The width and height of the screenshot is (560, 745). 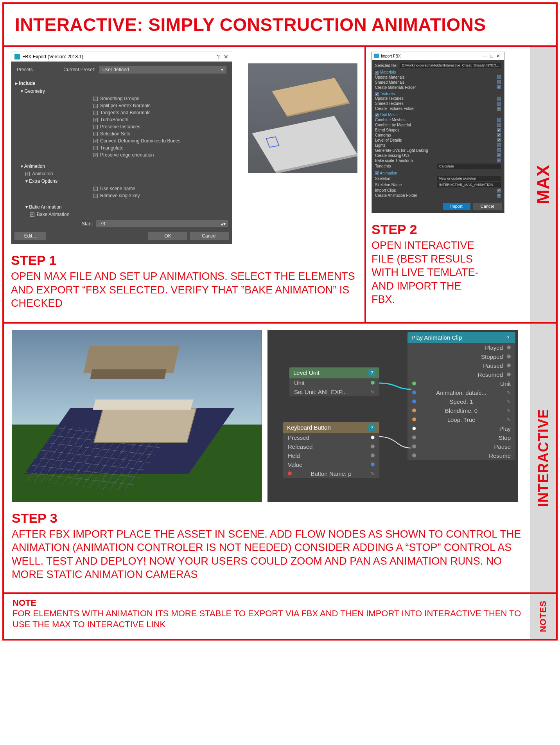 I want to click on chk-turbo: TurboSmooth, so click(x=161, y=120).